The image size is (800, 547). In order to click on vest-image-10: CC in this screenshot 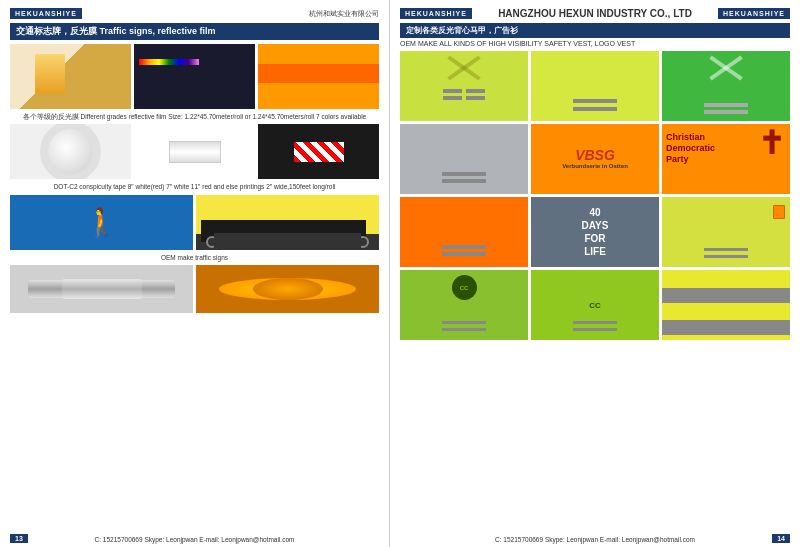, I will do `click(464, 305)`.